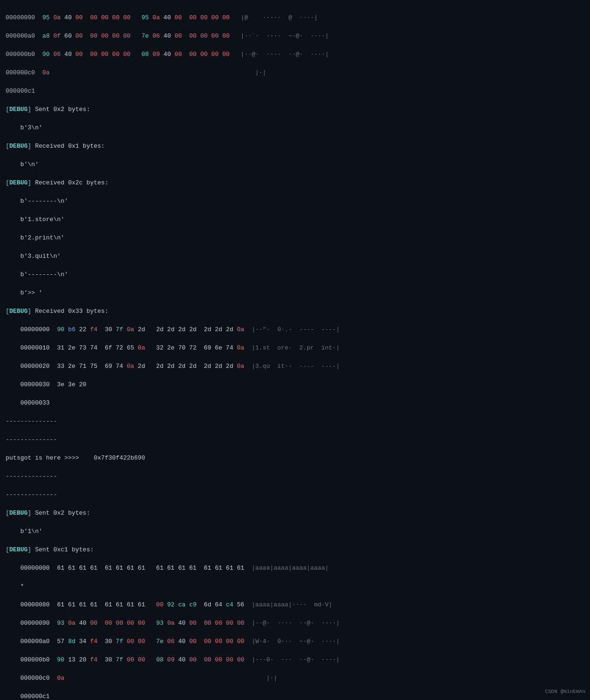 This screenshot has height=700, width=590. Describe the element at coordinates (295, 605) in the screenshot. I see `line-33: 00000080 61 61 61 61 61 61 61 61 00 92 c…` at that location.